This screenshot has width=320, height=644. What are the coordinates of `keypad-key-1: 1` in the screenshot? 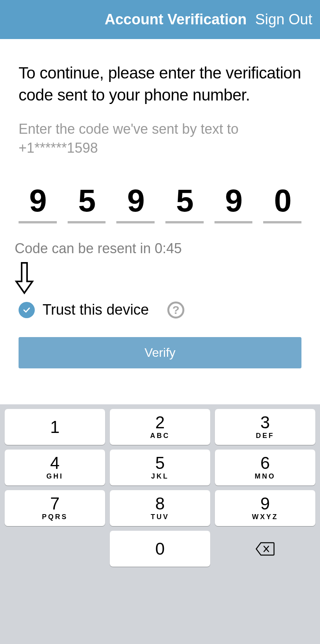 It's located at (55, 427).